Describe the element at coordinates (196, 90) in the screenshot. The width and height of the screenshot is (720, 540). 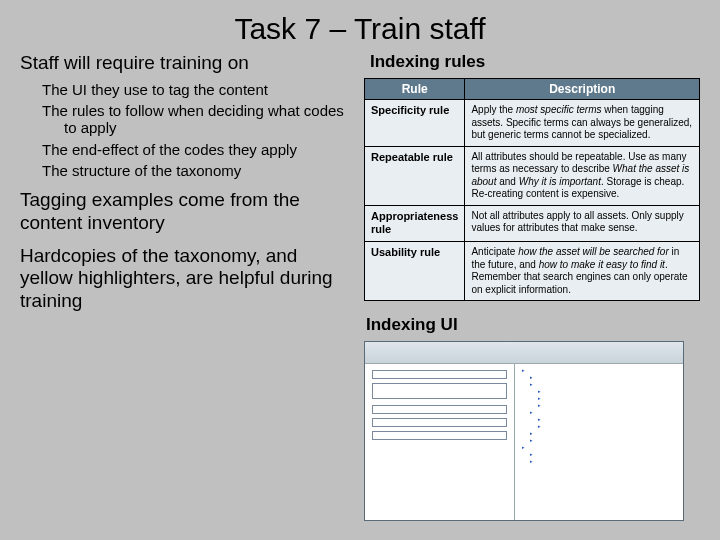
I see `left-bullet: The UI they use to tag the content` at that location.